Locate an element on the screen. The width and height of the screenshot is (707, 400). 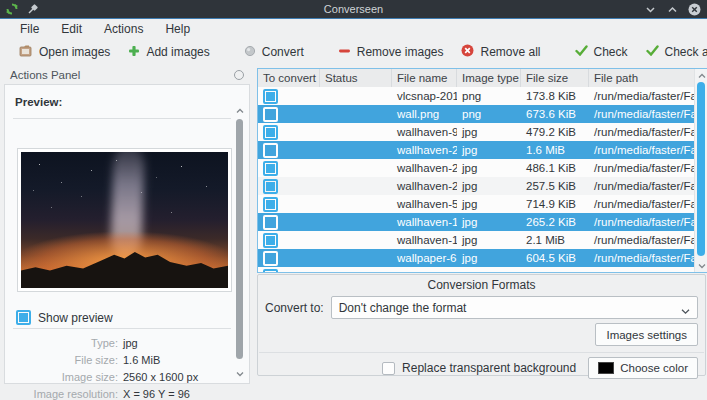
add-images-button: Add images is located at coordinates (168, 52).